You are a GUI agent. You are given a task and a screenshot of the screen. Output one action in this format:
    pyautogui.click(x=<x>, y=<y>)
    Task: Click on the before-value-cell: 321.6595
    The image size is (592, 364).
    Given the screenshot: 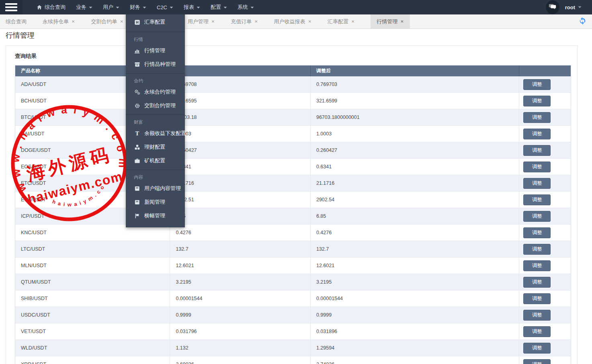 What is the action you would take?
    pyautogui.click(x=240, y=101)
    